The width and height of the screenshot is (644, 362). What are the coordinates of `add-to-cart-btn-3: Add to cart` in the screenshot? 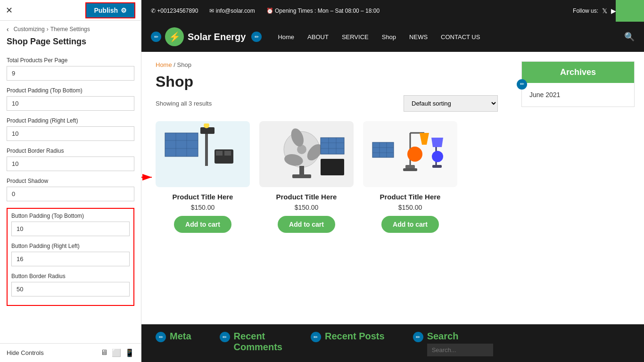 It's located at (410, 224).